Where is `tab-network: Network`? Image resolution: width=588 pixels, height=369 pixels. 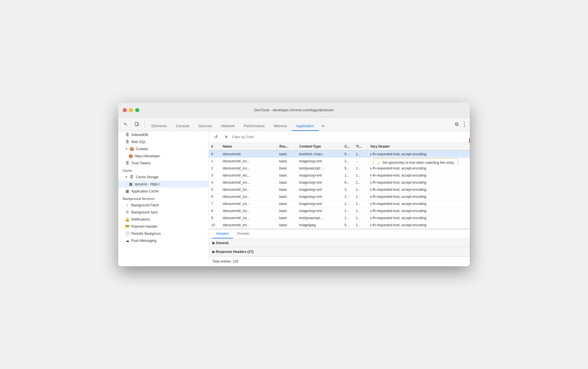 tab-network: Network is located at coordinates (228, 126).